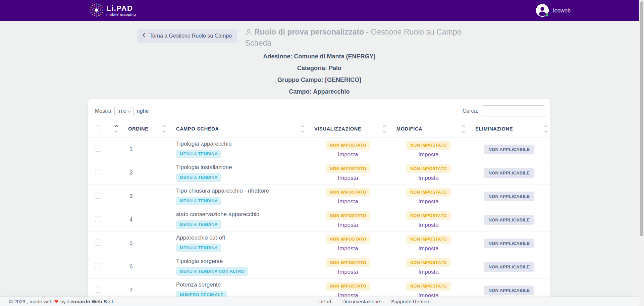 This screenshot has height=306, width=644. Describe the element at coordinates (191, 36) in the screenshot. I see `back-button-label: Torna a Gestione Ruolo su Campo` at that location.